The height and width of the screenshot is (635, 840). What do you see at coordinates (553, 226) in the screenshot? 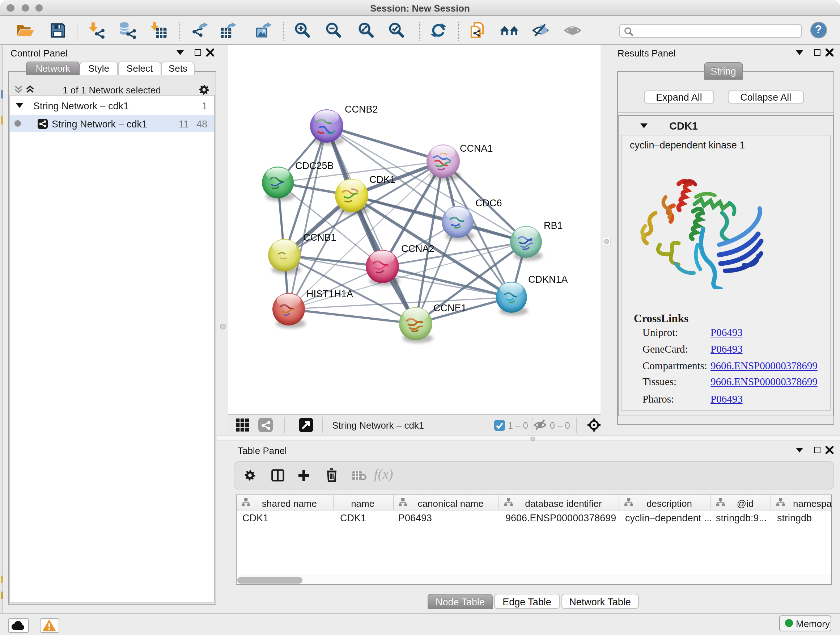
I see `svg-text: RB1` at bounding box center [553, 226].